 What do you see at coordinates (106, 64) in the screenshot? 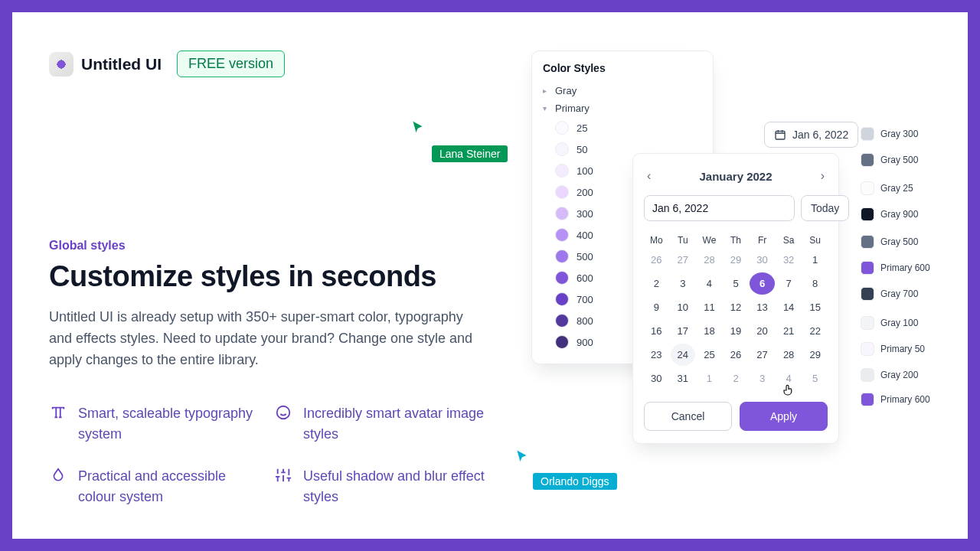
I see `brand-logo: Untitled UI` at bounding box center [106, 64].